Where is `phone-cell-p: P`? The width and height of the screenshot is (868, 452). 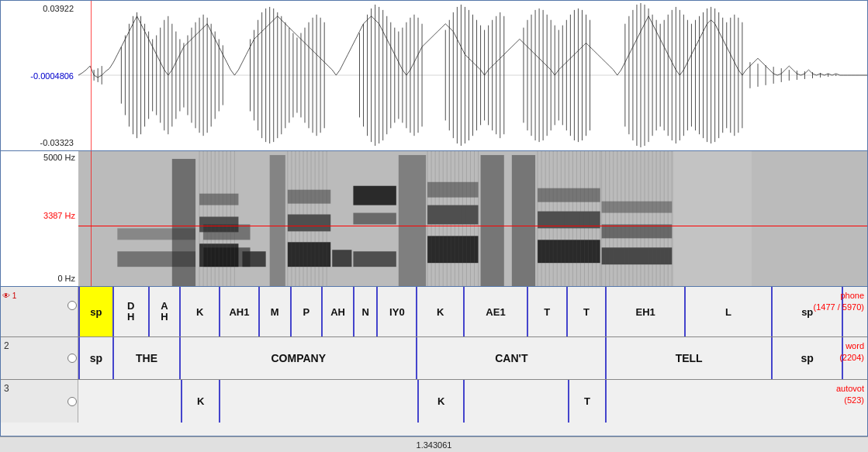 phone-cell-p: P is located at coordinates (307, 312).